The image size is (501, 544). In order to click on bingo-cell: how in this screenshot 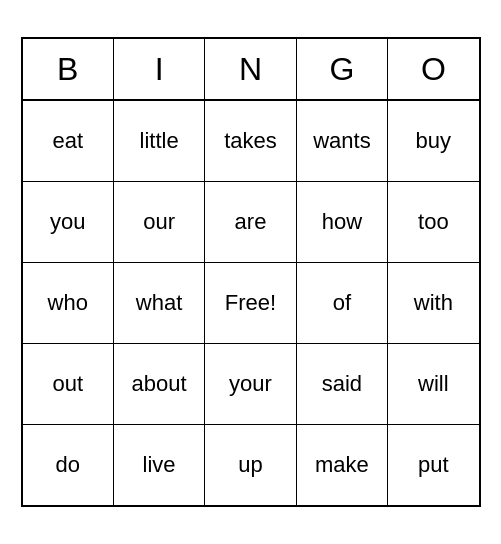, I will do `click(342, 222)`.